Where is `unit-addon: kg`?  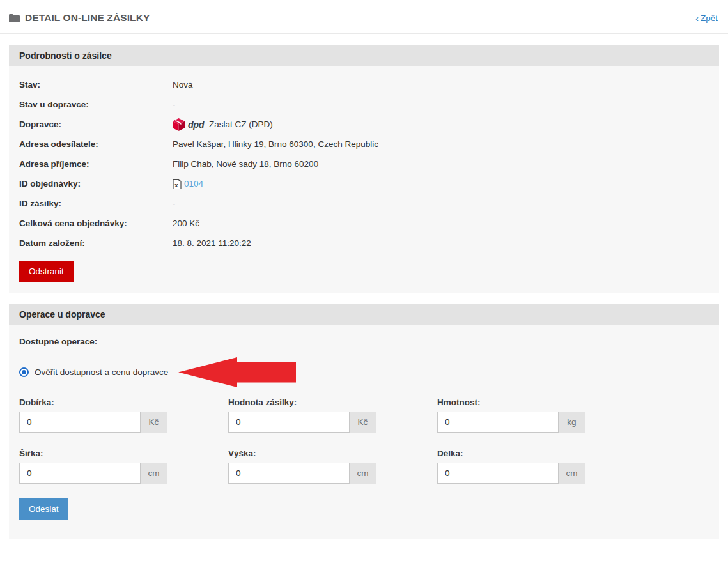
unit-addon: kg is located at coordinates (571, 422).